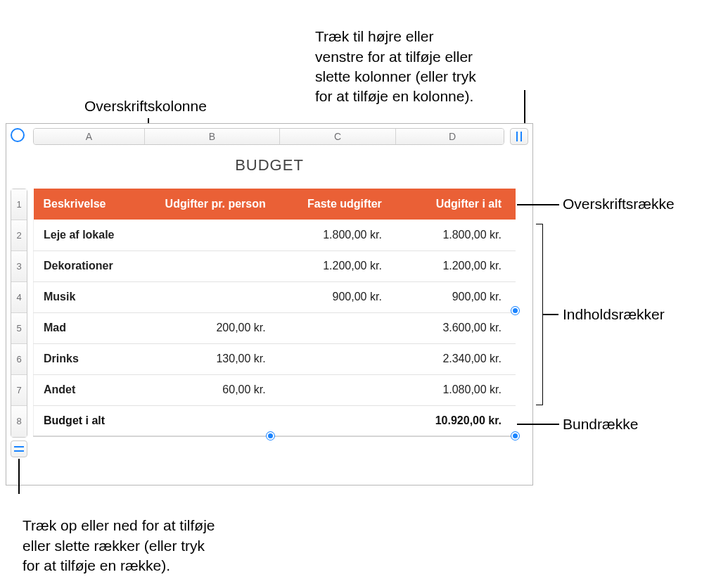  What do you see at coordinates (19, 421) in the screenshot?
I see `row-header-8: 8` at bounding box center [19, 421].